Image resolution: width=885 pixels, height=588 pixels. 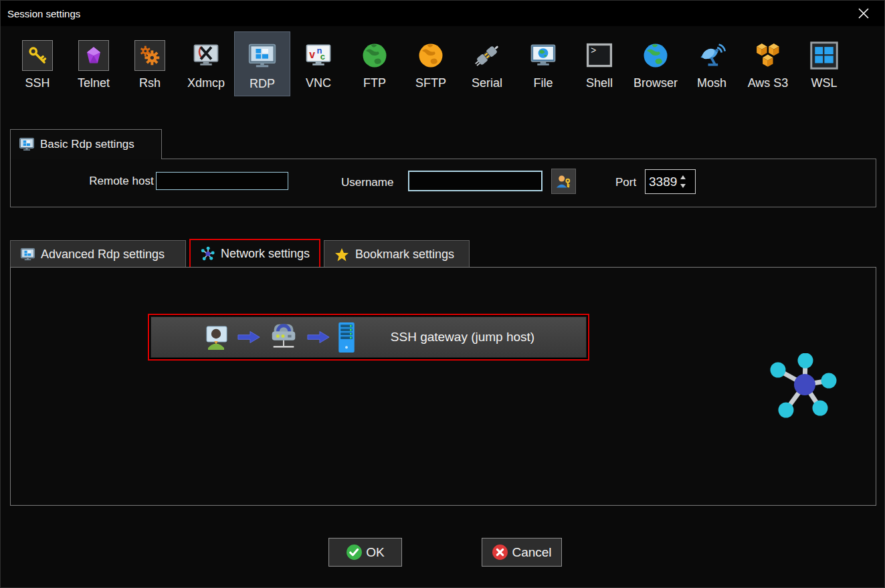 What do you see at coordinates (318, 56) in the screenshot?
I see `vnc-monitor-icon: v n c` at bounding box center [318, 56].